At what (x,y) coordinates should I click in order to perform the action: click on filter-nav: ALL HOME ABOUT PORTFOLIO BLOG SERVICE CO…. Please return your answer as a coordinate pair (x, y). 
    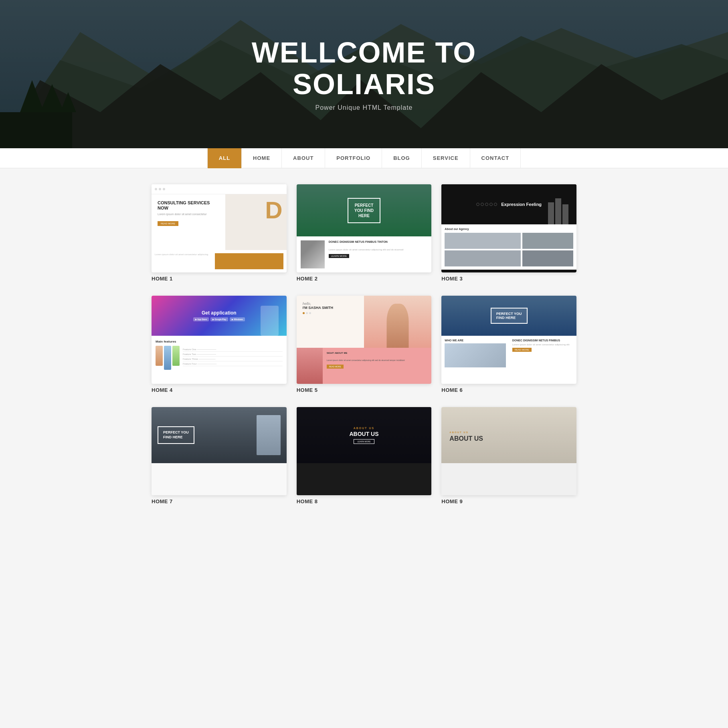
    Looking at the image, I should click on (364, 158).